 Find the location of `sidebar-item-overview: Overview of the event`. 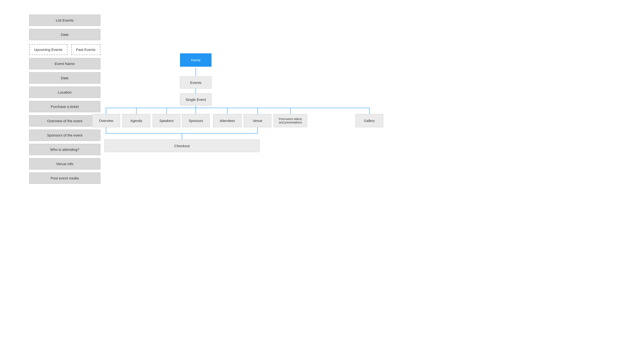

sidebar-item-overview: Overview of the event is located at coordinates (65, 121).